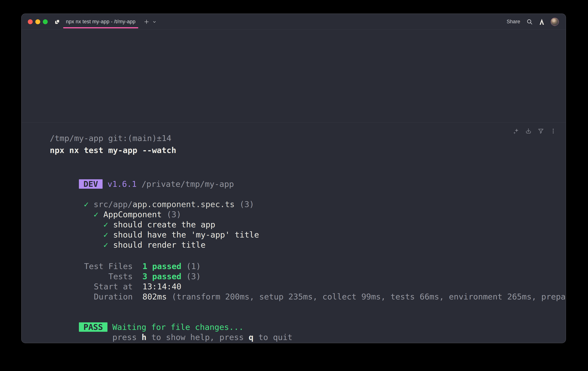  What do you see at coordinates (154, 22) in the screenshot?
I see `chevron-down-icon` at bounding box center [154, 22].